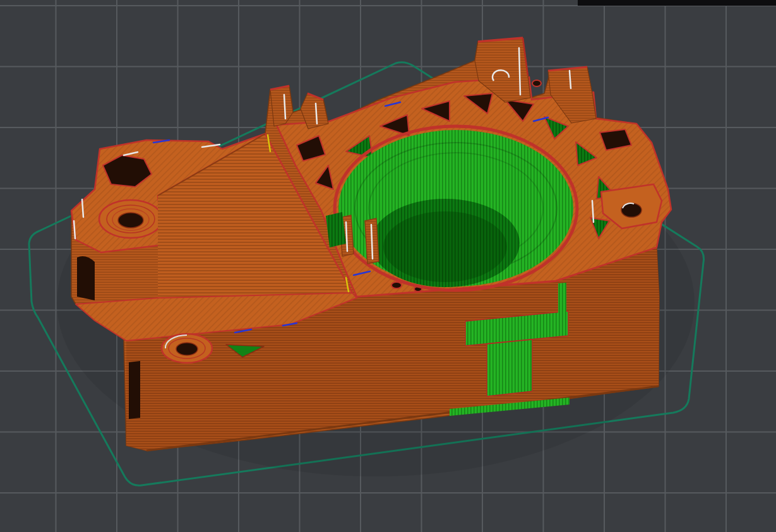 The width and height of the screenshot is (776, 532). I want to click on circular-opening, so click(456, 208).